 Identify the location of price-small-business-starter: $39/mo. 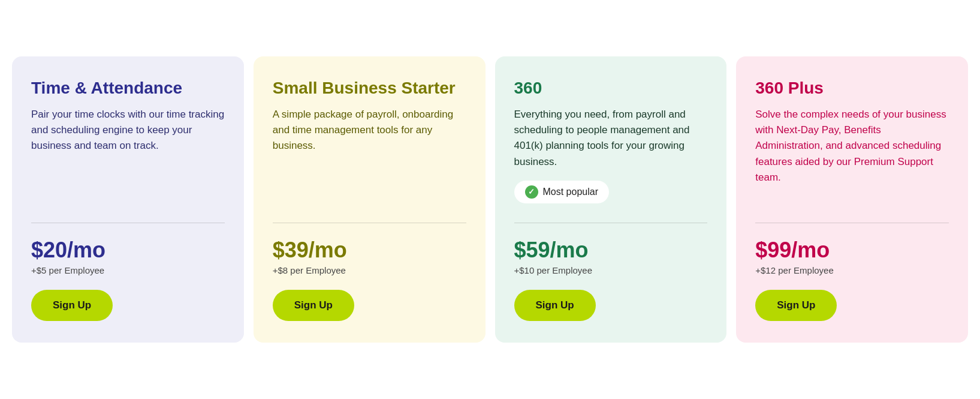
(369, 250).